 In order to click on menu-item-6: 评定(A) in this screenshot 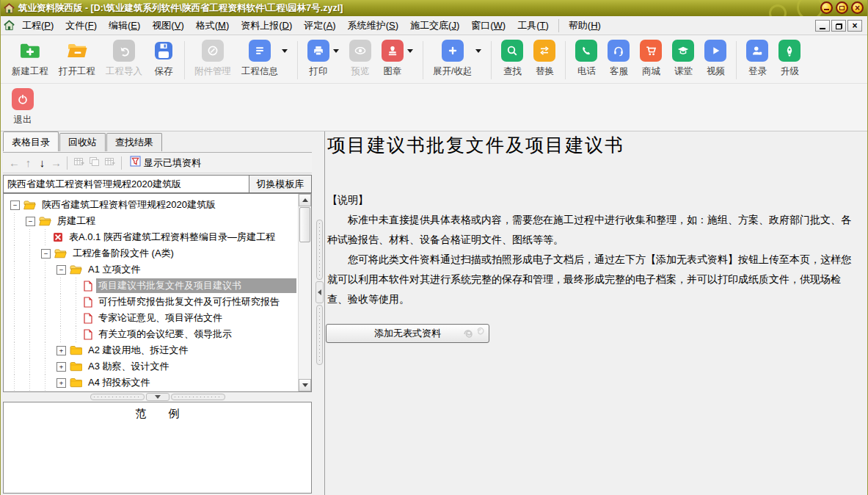, I will do `click(320, 26)`.